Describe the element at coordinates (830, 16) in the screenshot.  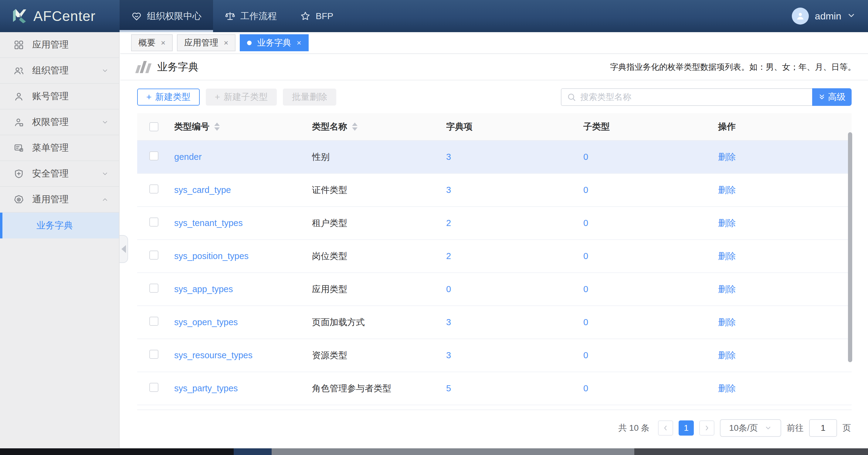
I see `user-menu: admin` at that location.